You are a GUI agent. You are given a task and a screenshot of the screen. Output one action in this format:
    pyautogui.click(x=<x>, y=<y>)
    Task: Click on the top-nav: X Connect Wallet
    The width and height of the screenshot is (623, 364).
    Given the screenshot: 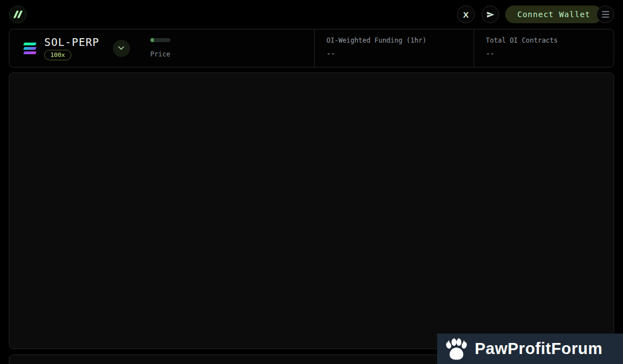 What is the action you would take?
    pyautogui.click(x=312, y=14)
    